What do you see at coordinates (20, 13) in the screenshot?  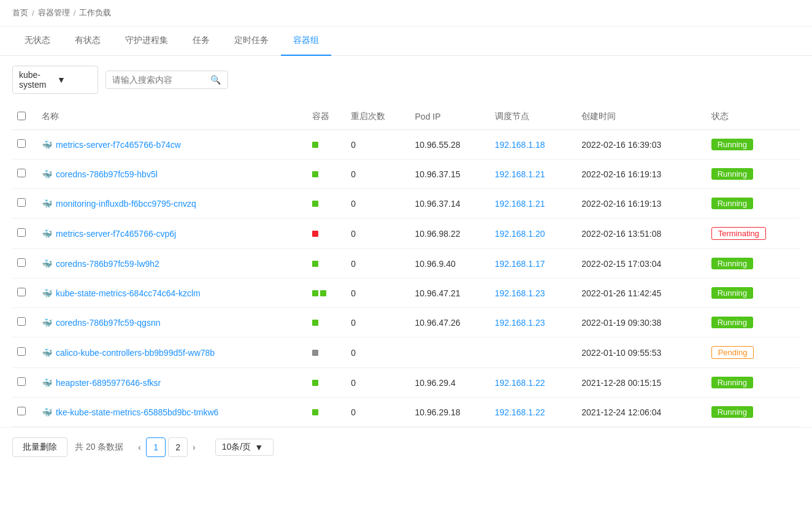 I see `breadcrumb-home: 首页` at bounding box center [20, 13].